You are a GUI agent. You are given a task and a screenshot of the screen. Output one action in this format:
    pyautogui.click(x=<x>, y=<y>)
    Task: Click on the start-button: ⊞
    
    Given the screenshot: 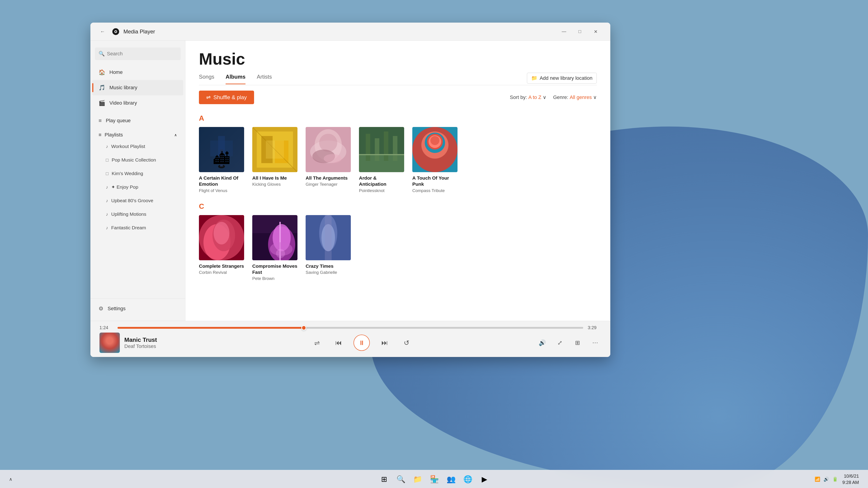 What is the action you would take?
    pyautogui.click(x=384, y=479)
    